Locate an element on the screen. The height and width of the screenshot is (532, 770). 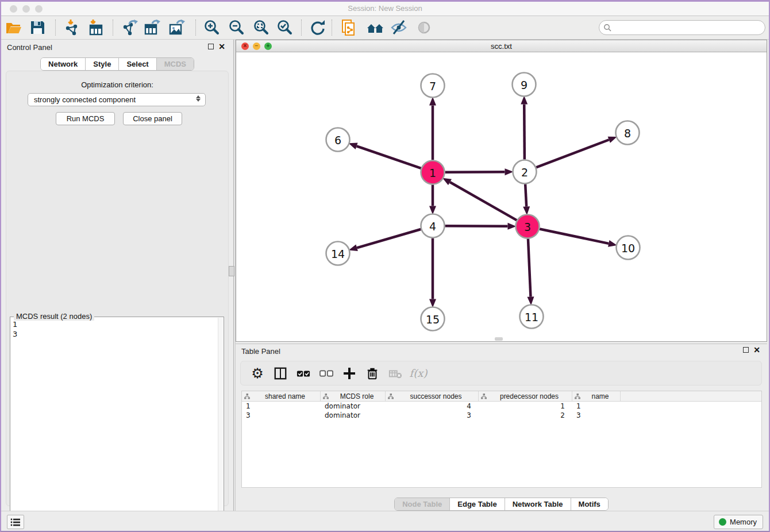
apply-layout-icon is located at coordinates (317, 28).